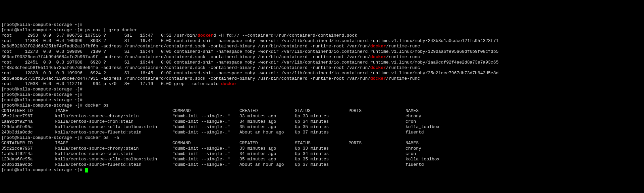 Image resolution: width=644 pixels, height=193 pixels. I want to click on command-text: ps uax | grep docker, so click(111, 30).